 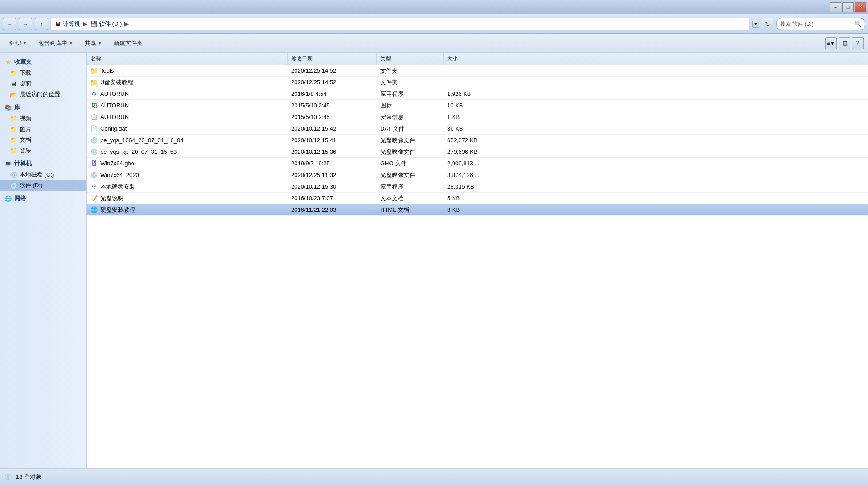 What do you see at coordinates (44, 260) in the screenshot?
I see `sidebar: ★ 收藏夹 📁 下载 🖥 桌面 📂 最近访问的位置 📚 库 📁` at bounding box center [44, 260].